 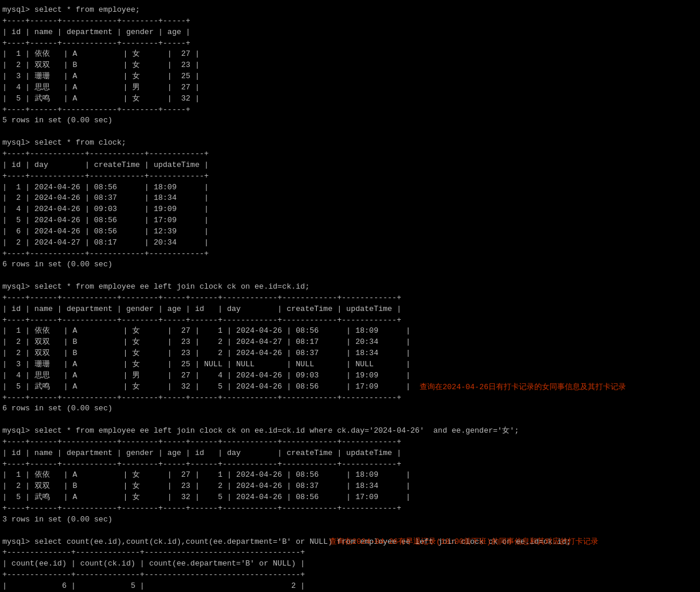 What do you see at coordinates (19, 9) in the screenshot?
I see `prompt-1: mysql>` at bounding box center [19, 9].